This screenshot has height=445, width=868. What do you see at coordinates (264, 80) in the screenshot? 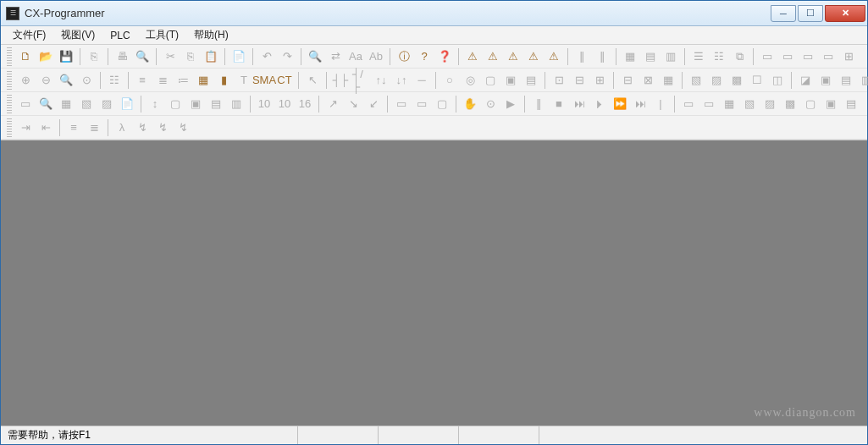
I see `sma-icon: SMA` at bounding box center [264, 80].